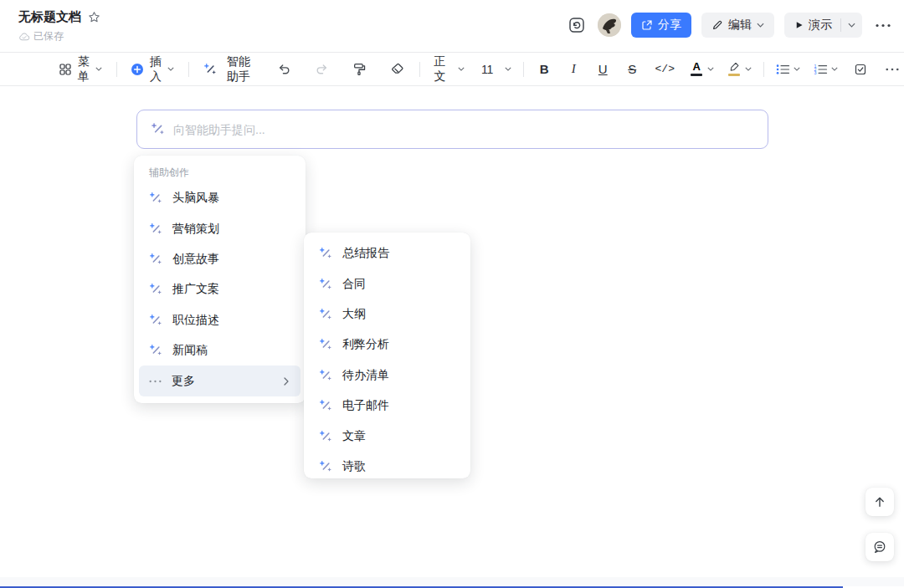  What do you see at coordinates (407, 376) in the screenshot?
I see `menu-item-label: 待办清单` at bounding box center [407, 376].